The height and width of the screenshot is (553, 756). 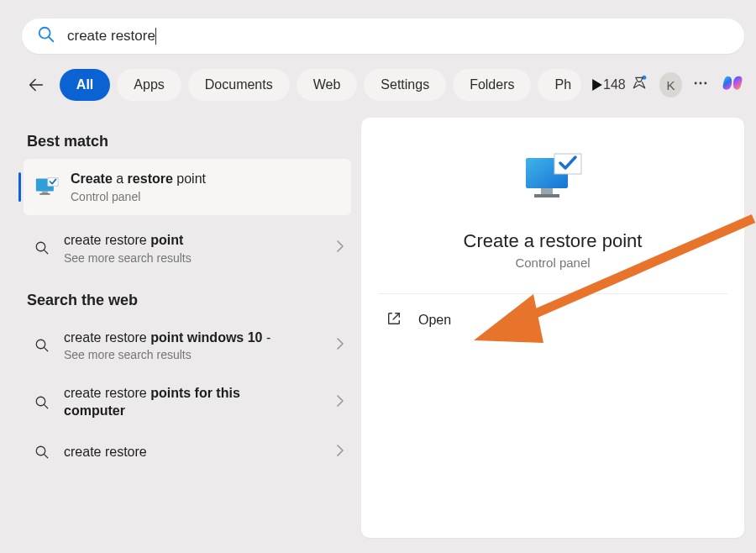 What do you see at coordinates (639, 85) in the screenshot?
I see `rewards-icon` at bounding box center [639, 85].